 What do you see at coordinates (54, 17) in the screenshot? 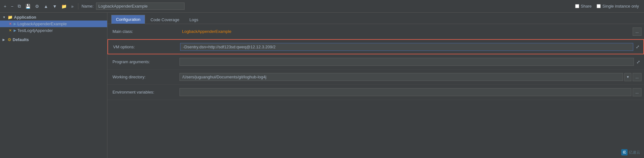
I see `sidebar-item-application: ▼ 📁 Application` at bounding box center [54, 17].